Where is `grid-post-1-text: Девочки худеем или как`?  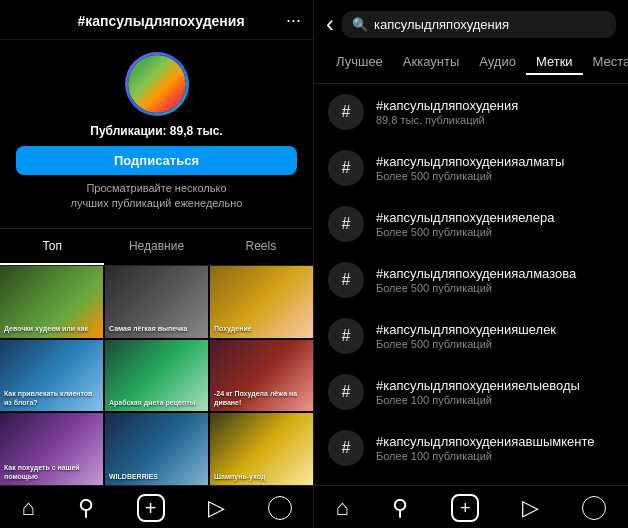 grid-post-1-text: Девочки худеем или как is located at coordinates (52, 329).